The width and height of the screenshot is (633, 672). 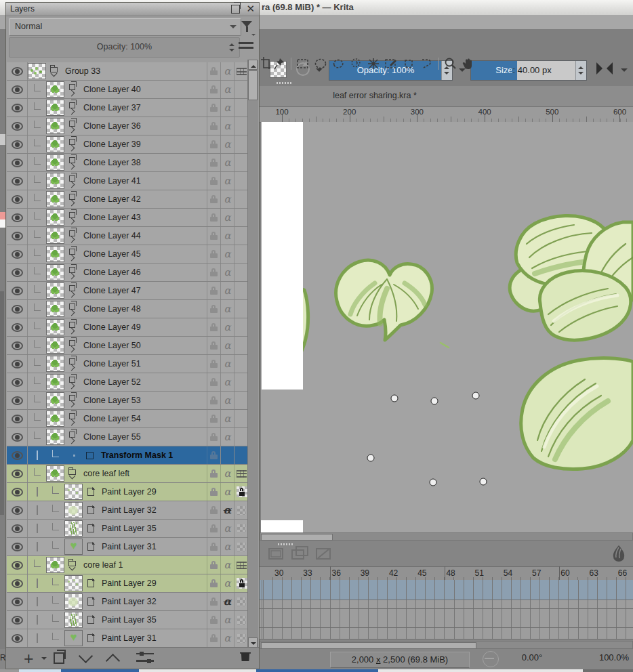 What do you see at coordinates (127, 108) in the screenshot?
I see `layer-row: Clone Layer 37α` at bounding box center [127, 108].